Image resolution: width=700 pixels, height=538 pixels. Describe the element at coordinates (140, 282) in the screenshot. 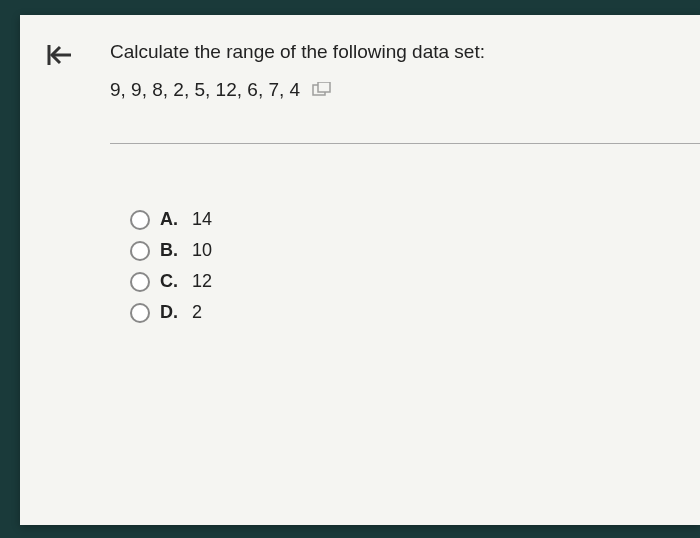

I see `radio-c` at that location.